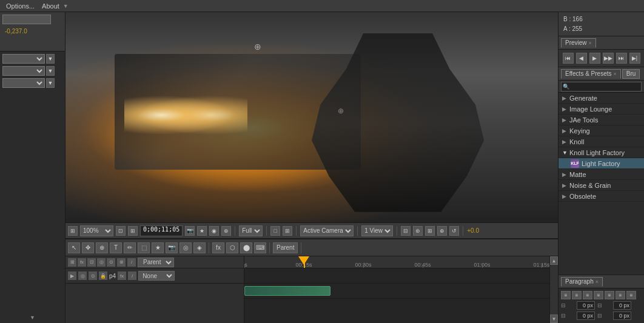  Describe the element at coordinates (103, 276) in the screenshot. I see `layer-lock: 🔒` at that location.